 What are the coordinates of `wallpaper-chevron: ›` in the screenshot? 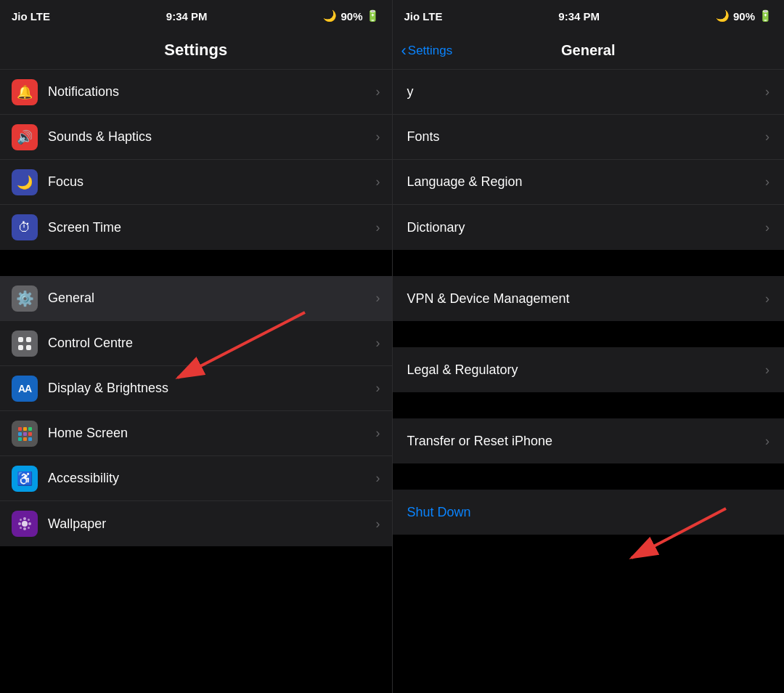 It's located at (378, 524).